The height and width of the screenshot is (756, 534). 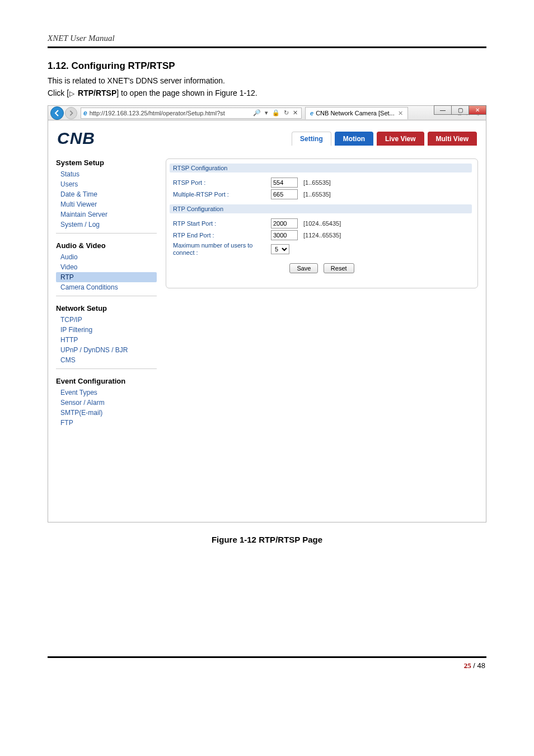 What do you see at coordinates (106, 350) in the screenshot?
I see `sidebar-item-upnp: UPnP / DynDNS / BJR` at bounding box center [106, 350].